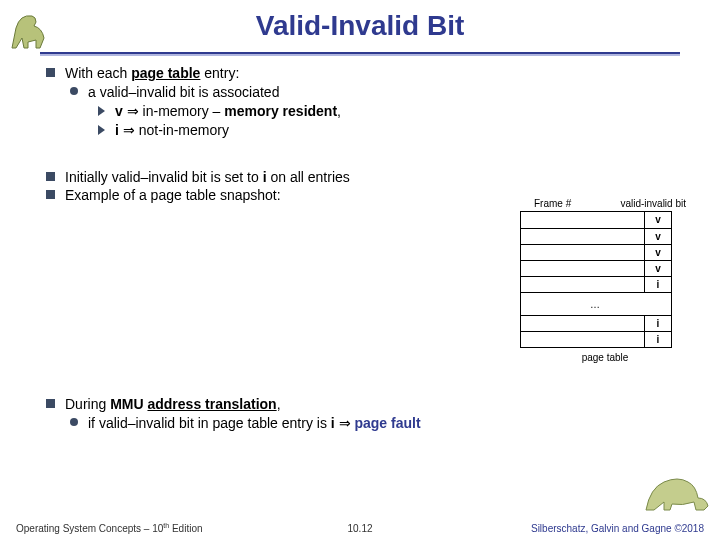 This screenshot has width=720, height=540. I want to click on text: a valid–invalid bit is associated, so click(184, 92).